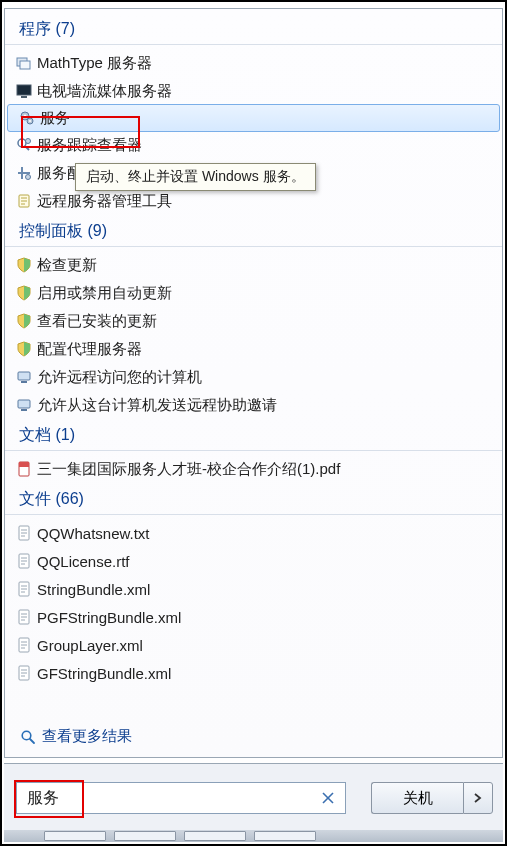 Image resolution: width=507 pixels, height=846 pixels. I want to click on see-more-results: 查看更多结果, so click(76, 736).